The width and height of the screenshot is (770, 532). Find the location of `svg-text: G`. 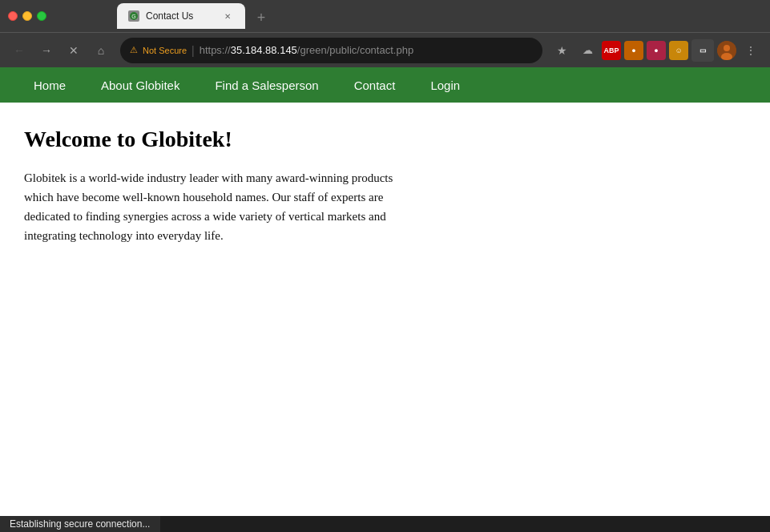

svg-text: G is located at coordinates (133, 16).